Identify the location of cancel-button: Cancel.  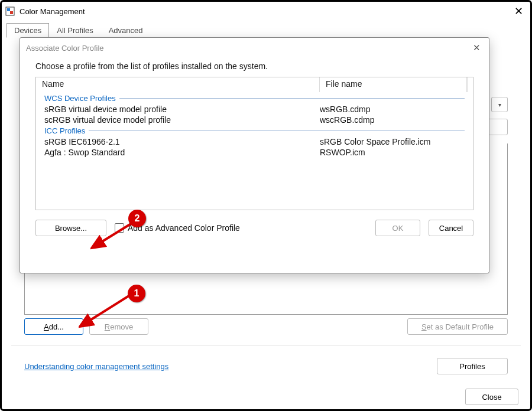
(451, 228).